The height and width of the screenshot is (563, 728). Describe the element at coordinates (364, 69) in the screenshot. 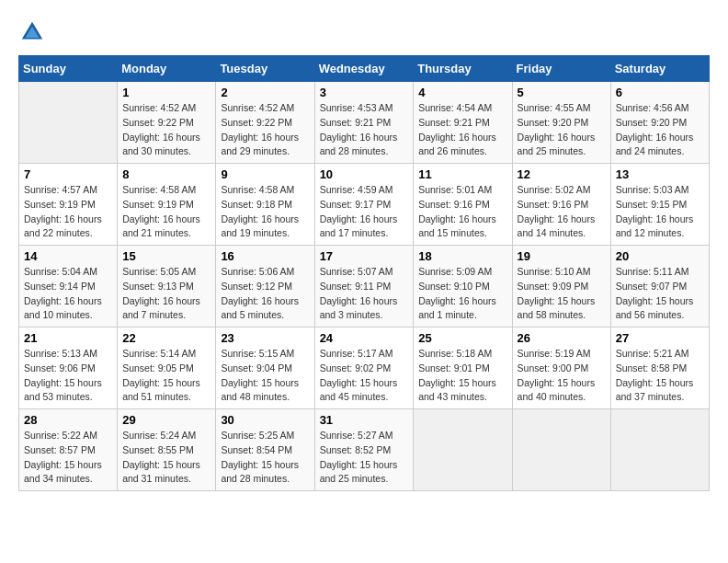

I see `header-cell-wednesday: Wednesday` at that location.